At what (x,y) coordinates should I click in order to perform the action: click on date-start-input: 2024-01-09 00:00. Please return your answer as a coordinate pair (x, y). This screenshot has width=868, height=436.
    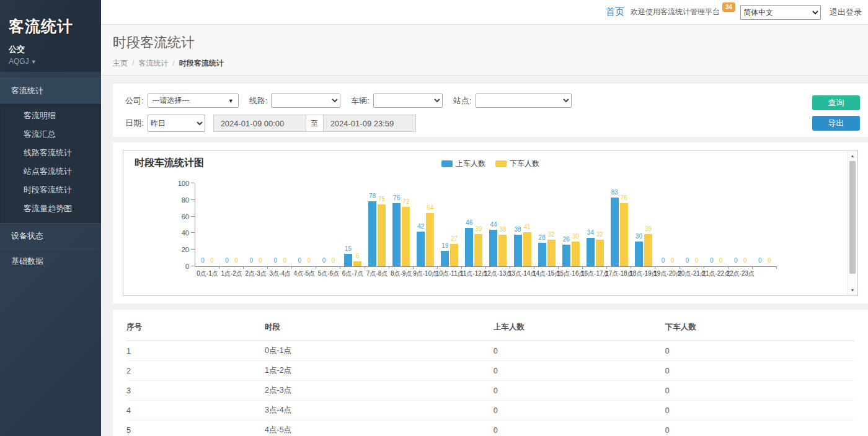
    Looking at the image, I should click on (260, 123).